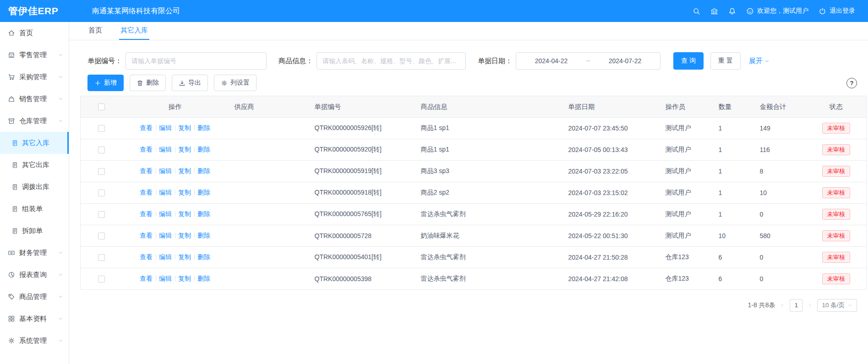  What do you see at coordinates (36, 143) in the screenshot?
I see `sidebar-subitem-label: 其它入库` at bounding box center [36, 143].